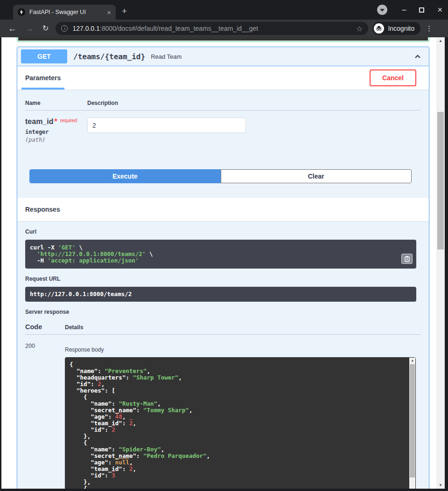 The image size is (448, 491). What do you see at coordinates (429, 28) in the screenshot?
I see `menu-dots-icon: ⋮` at bounding box center [429, 28].